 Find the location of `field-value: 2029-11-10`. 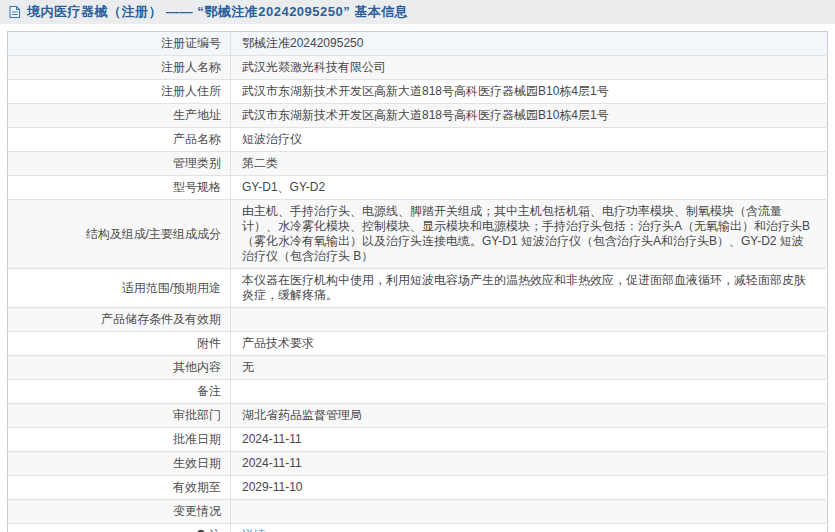

field-value: 2029-11-10 is located at coordinates (530, 488).